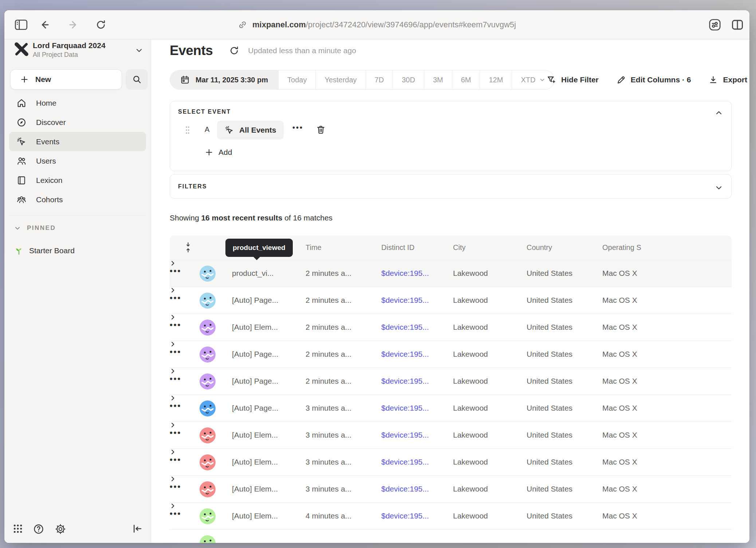 This screenshot has height=548, width=756. Describe the element at coordinates (297, 80) in the screenshot. I see `range-today: Today` at that location.